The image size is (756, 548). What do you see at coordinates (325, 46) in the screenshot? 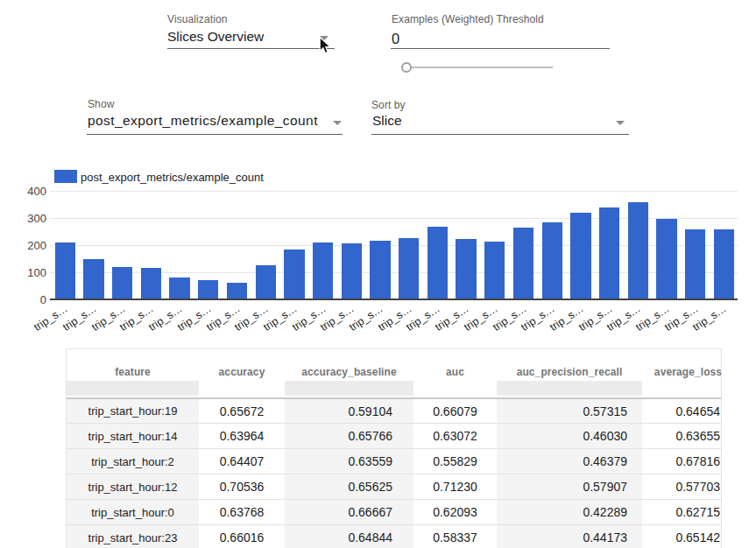
I see `mouse-cursor` at bounding box center [325, 46].